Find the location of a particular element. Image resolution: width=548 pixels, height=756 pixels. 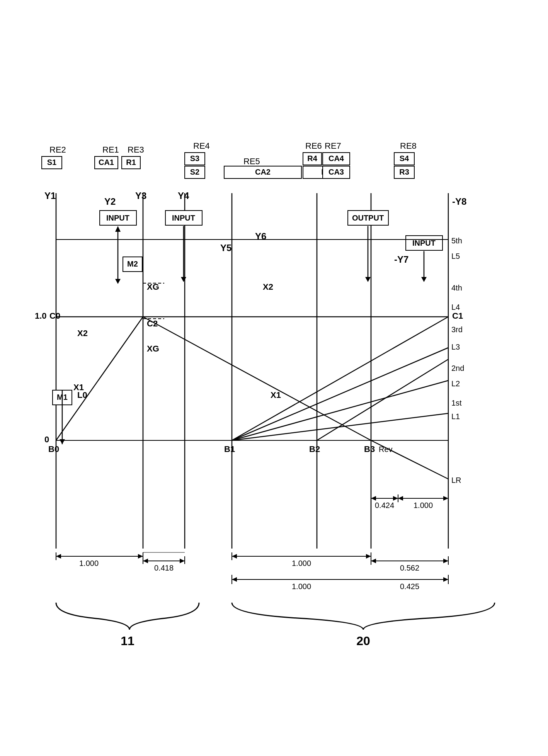

svg-text: 0 is located at coordinates (47, 440).